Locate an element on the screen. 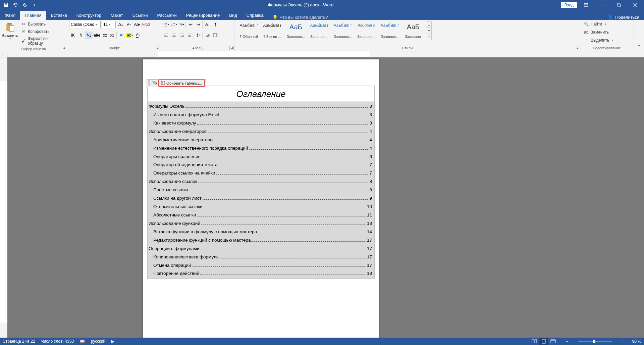 This screenshot has width=644, height=345. vertical-ruler is located at coordinates (4, 197).